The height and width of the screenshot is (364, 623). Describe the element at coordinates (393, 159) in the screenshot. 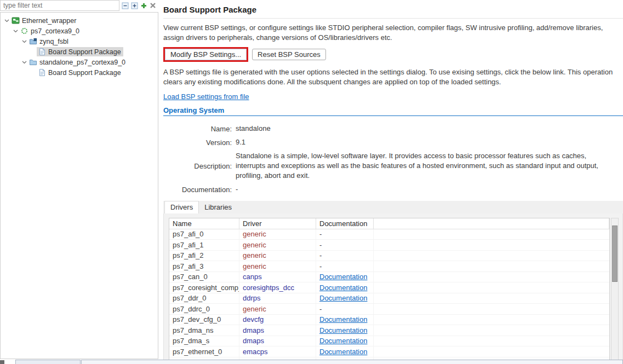

I see `os-fields: Name: standalone Version: 9.1 Descriptio…` at that location.